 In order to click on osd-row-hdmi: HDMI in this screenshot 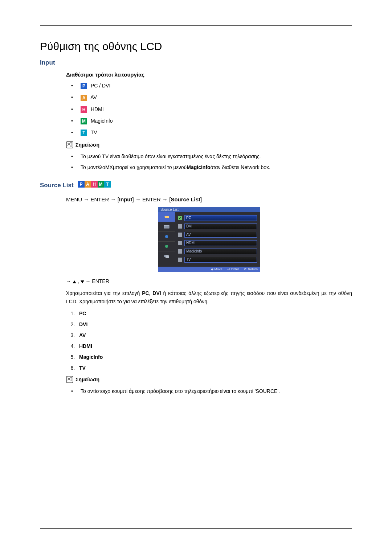, I will do `click(217, 243)`.